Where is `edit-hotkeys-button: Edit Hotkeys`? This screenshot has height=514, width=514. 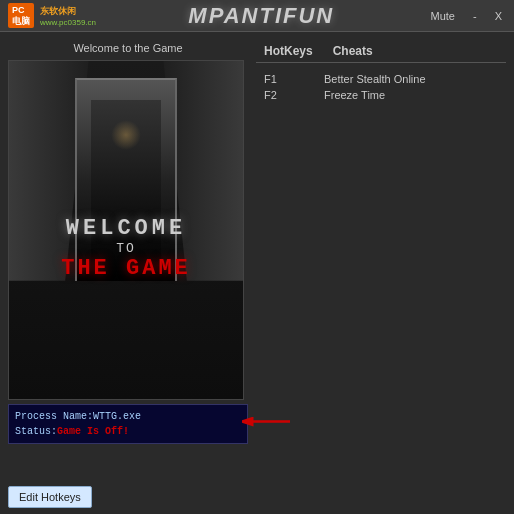
edit-hotkeys-button: Edit Hotkeys is located at coordinates (50, 497).